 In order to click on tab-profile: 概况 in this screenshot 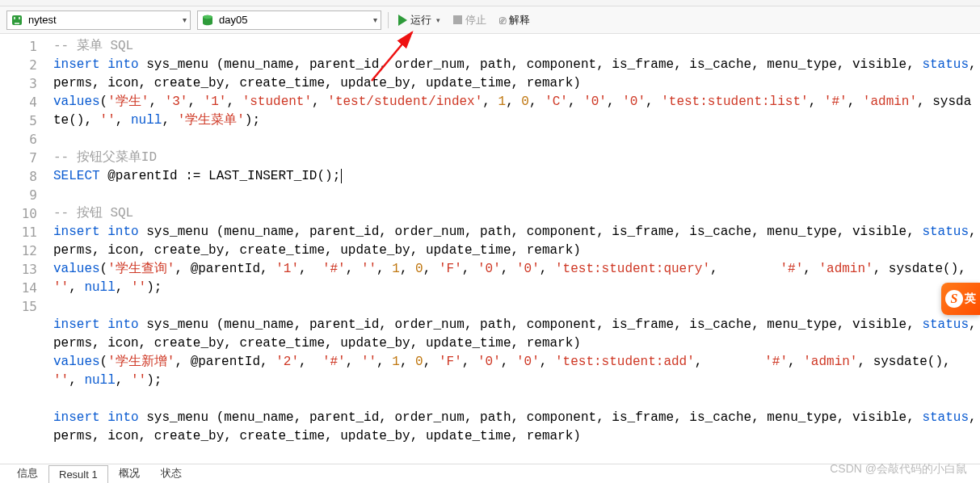, I will do `click(129, 473)`.